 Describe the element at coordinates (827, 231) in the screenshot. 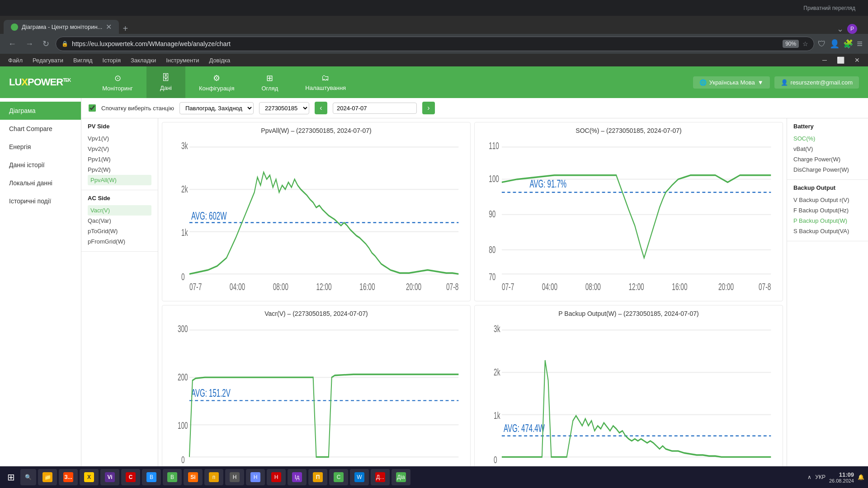

I see `backup-s: S Backup Output(VA)` at that location.